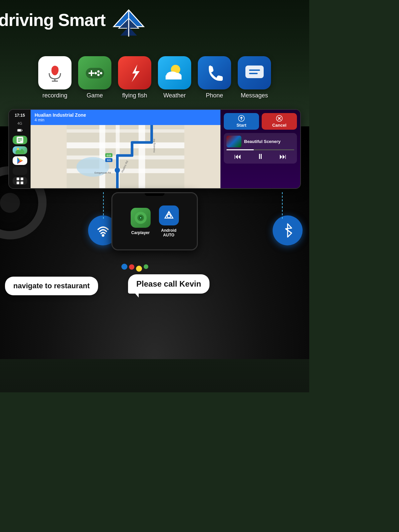  I want to click on svg-text: Hulvang Rd, so click(154, 146).